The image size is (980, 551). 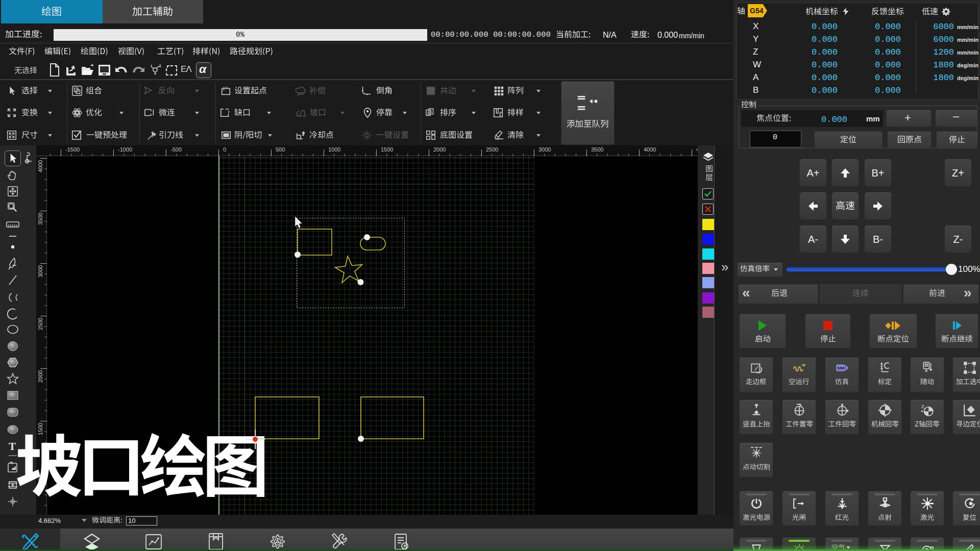 What do you see at coordinates (334, 149) in the screenshot?
I see `svg-text: 1000` at bounding box center [334, 149].